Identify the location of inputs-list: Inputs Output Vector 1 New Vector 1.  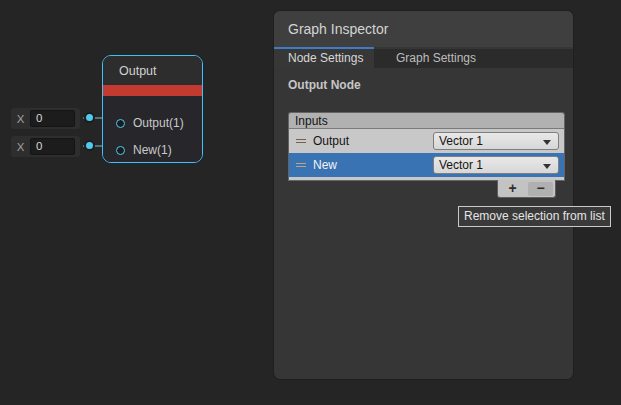
(426, 146).